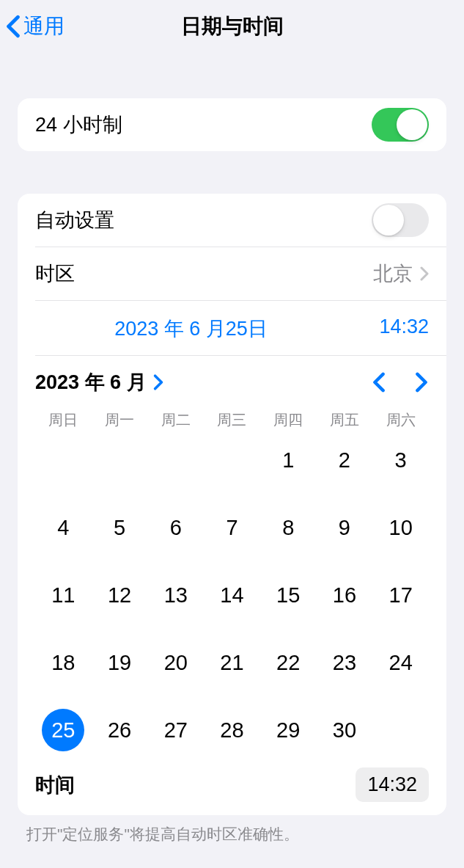 The width and height of the screenshot is (464, 868). Describe the element at coordinates (392, 785) in the screenshot. I see `time-picker-button: 14:32` at that location.